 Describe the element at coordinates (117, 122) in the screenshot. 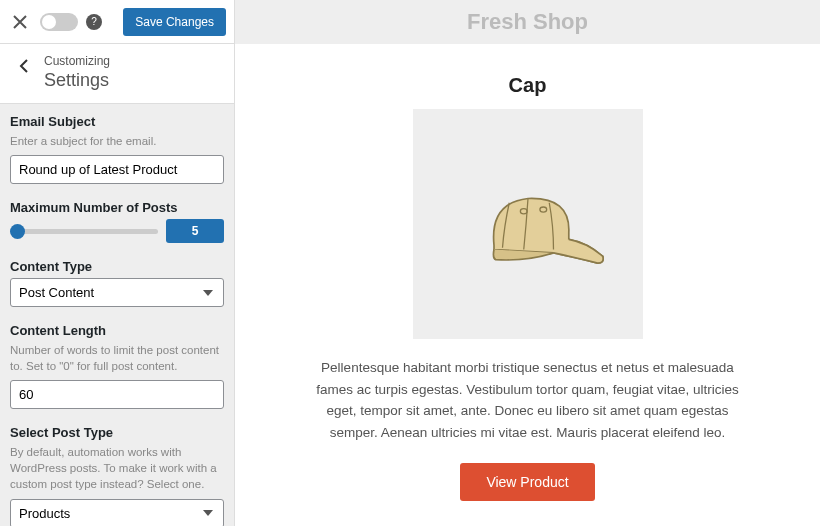

I see `email-subject-label: Email Subject` at that location.